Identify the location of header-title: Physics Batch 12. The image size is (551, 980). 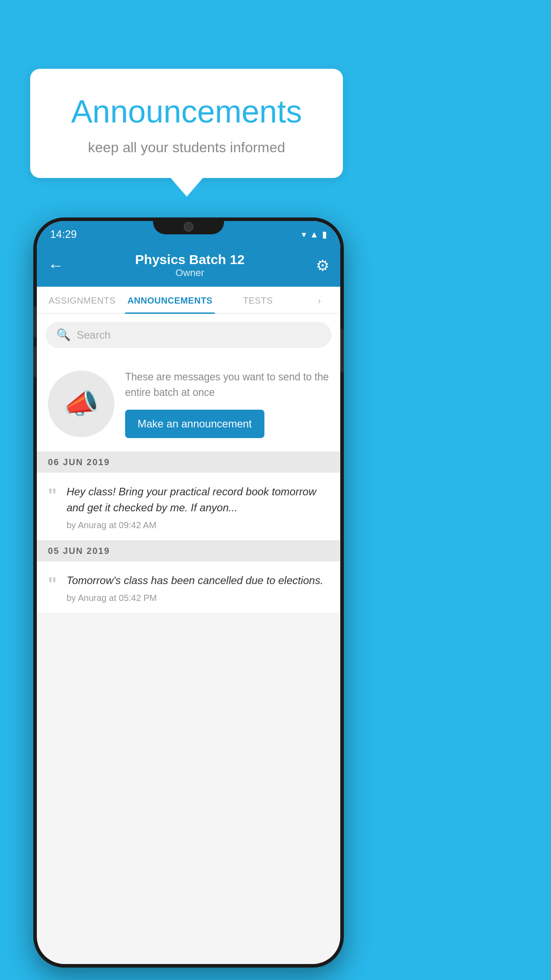
(190, 260).